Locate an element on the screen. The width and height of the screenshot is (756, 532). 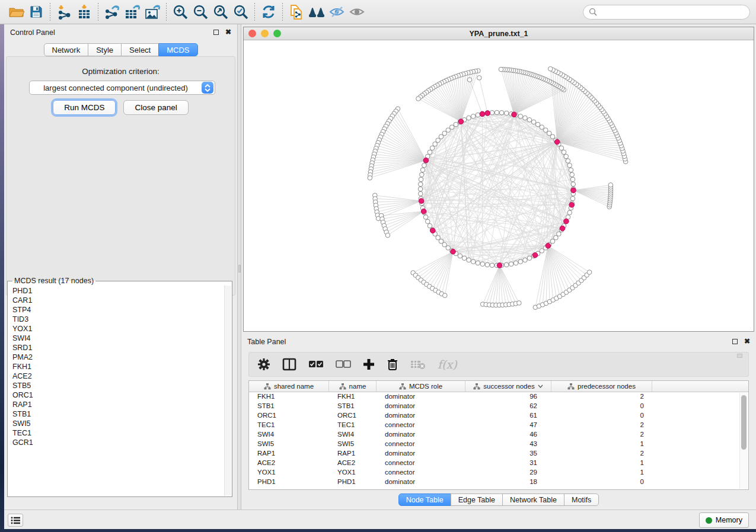
result-item: ORC1 is located at coordinates (118, 395).